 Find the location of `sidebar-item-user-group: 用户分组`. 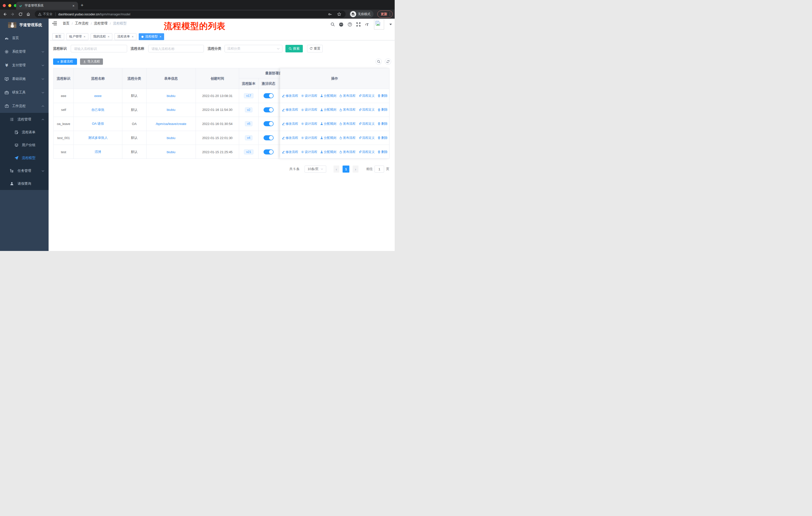

sidebar-item-user-group: 用户分组 is located at coordinates (24, 145).